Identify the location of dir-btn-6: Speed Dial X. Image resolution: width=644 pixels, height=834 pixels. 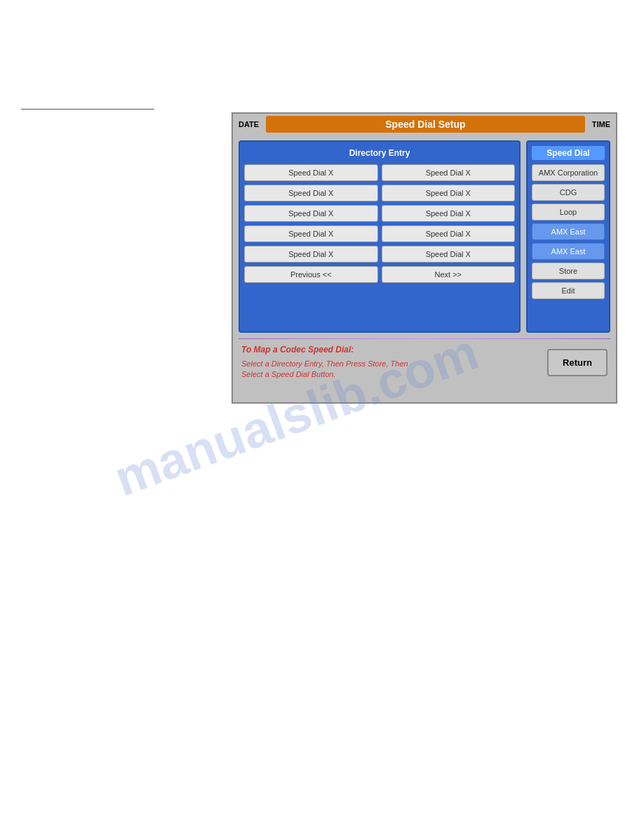
(449, 213).